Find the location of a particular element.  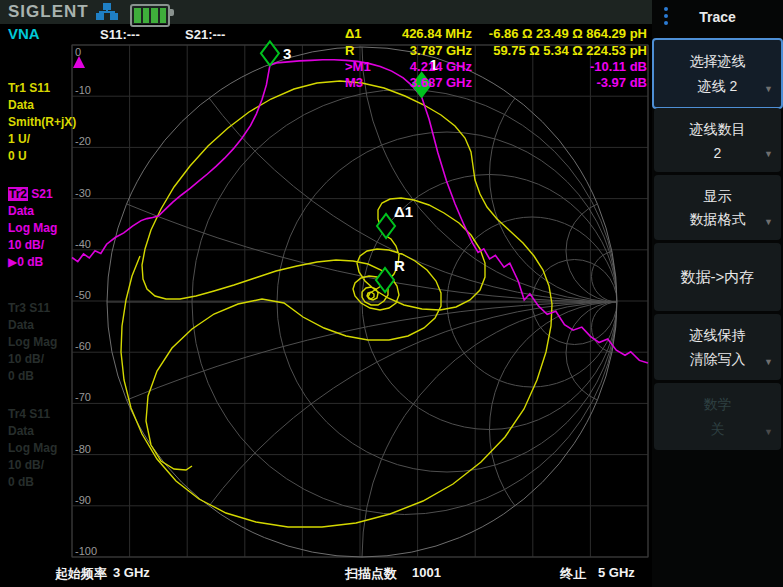

sweep-status-bar: 起始频率 3 GHz 扫描点数 1001 终止 5 GHz is located at coordinates (325, 574).